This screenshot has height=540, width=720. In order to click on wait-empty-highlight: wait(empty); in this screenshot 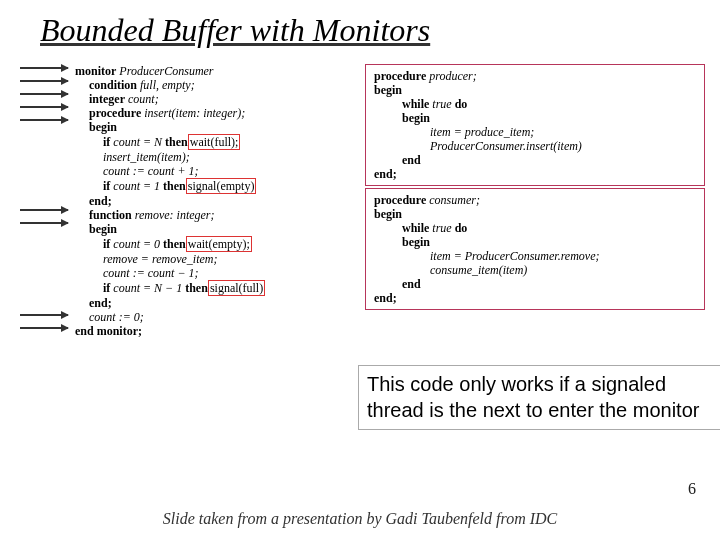, I will do `click(219, 244)`.